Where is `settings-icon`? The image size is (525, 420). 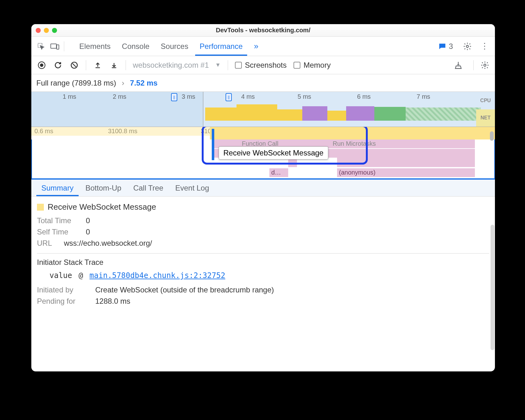
settings-icon is located at coordinates (467, 46).